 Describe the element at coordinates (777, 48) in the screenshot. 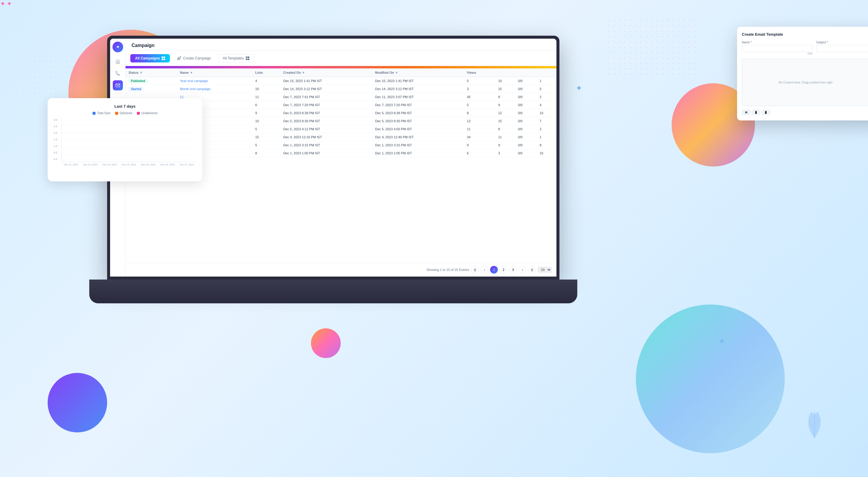

I see `modal-name-field: Name * 0/50` at that location.